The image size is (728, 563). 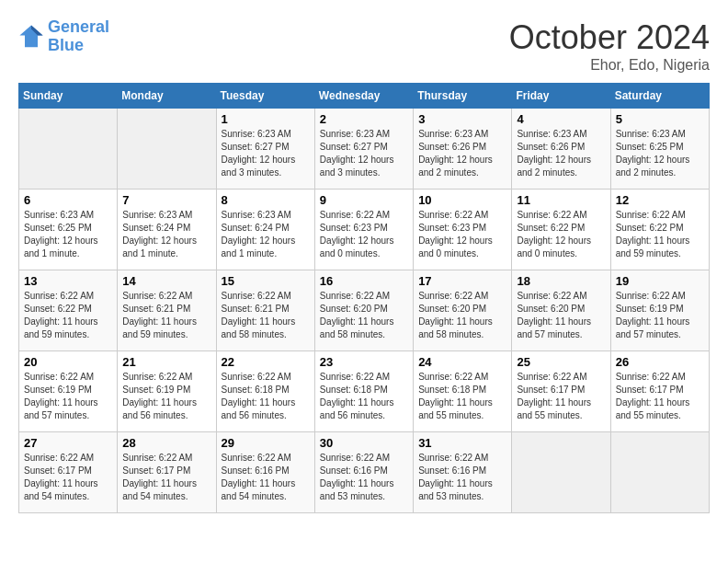 What do you see at coordinates (364, 473) in the screenshot?
I see `calendar-cell: 30Sunrise: 6:22 AMSunset: 6:16 PMDayligh…` at bounding box center [364, 473].